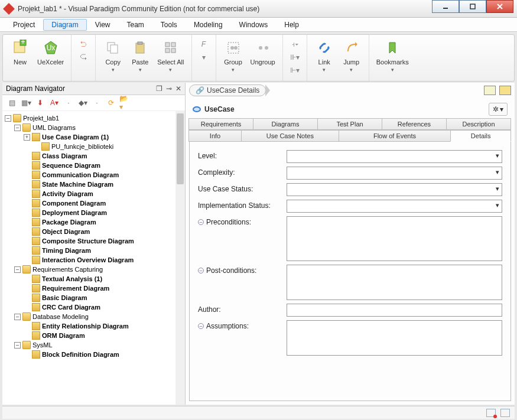 This screenshot has height=420, width=517. I want to click on group-icon, so click(233, 48).